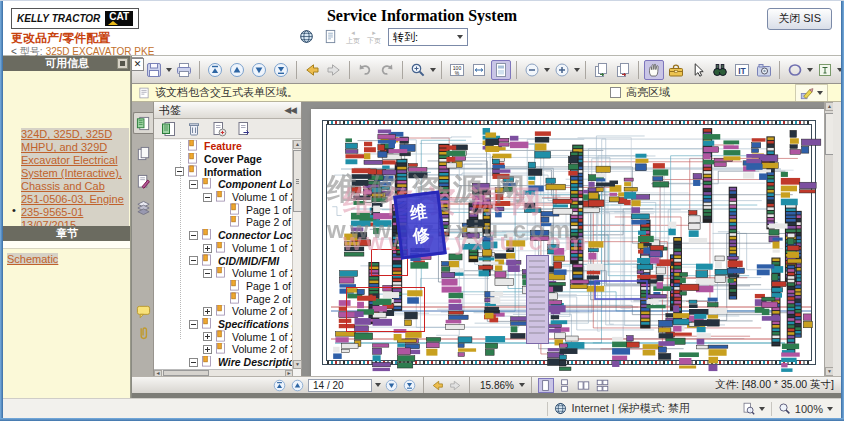 The width and height of the screenshot is (844, 421). I want to click on bookmark-item: Page 1 of 2, so click(224, 210).